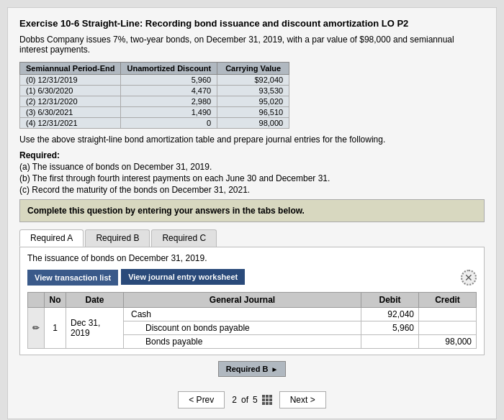 This screenshot has height=420, width=504. I want to click on col-pencil, so click(36, 301).